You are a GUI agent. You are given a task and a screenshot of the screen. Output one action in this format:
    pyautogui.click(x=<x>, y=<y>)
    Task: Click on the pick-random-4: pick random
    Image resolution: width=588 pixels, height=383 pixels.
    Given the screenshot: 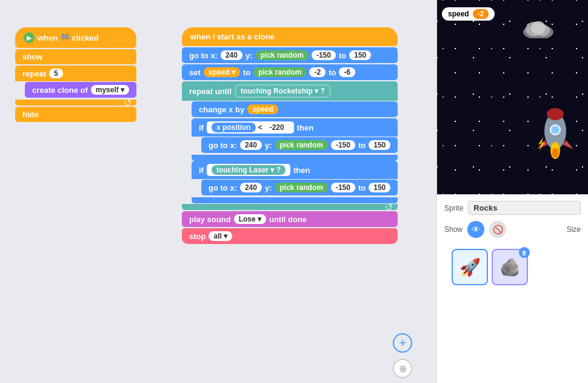 What is the action you would take?
    pyautogui.click(x=302, y=188)
    